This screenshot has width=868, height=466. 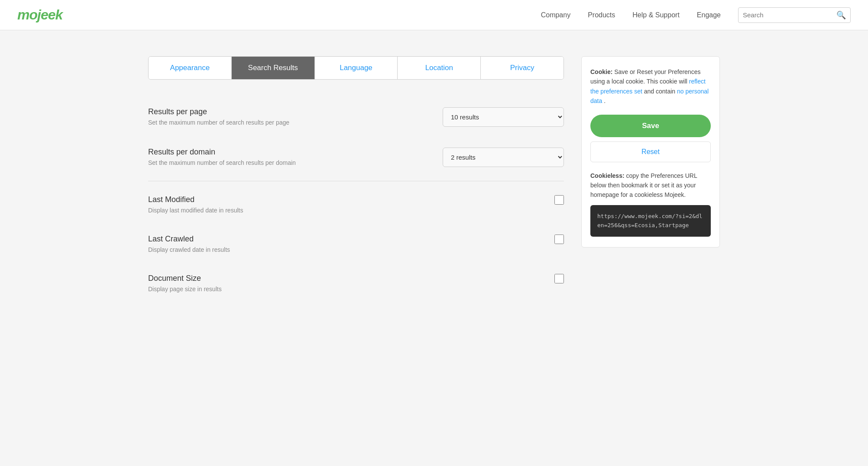 What do you see at coordinates (189, 244) in the screenshot?
I see `last-crawled-info: Last Crawled Display crawled date in res…` at bounding box center [189, 244].